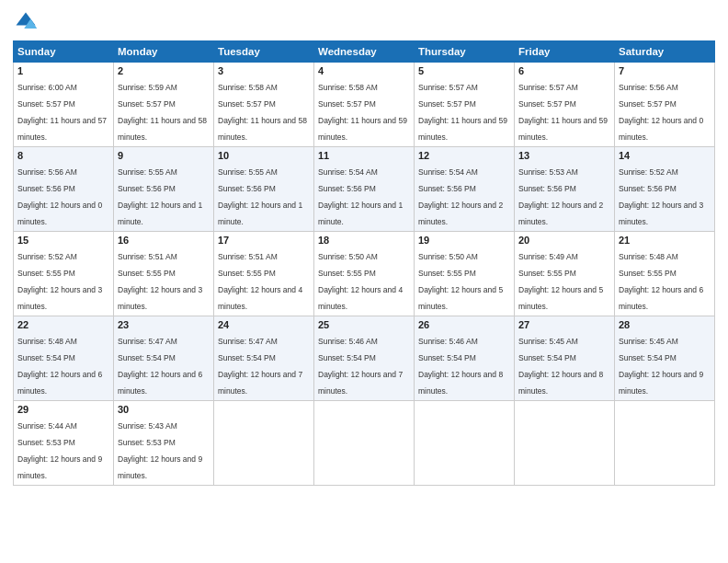  Describe the element at coordinates (564, 190) in the screenshot. I see `table-row: 13Sunrise: 5:53 AMSunset: 5:56 PMDayligh…` at that location.